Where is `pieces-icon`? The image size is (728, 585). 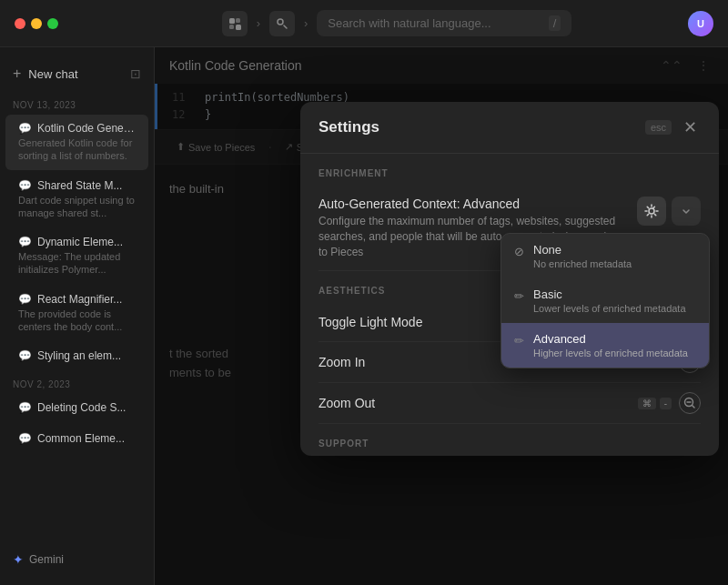 pieces-icon is located at coordinates (235, 24).